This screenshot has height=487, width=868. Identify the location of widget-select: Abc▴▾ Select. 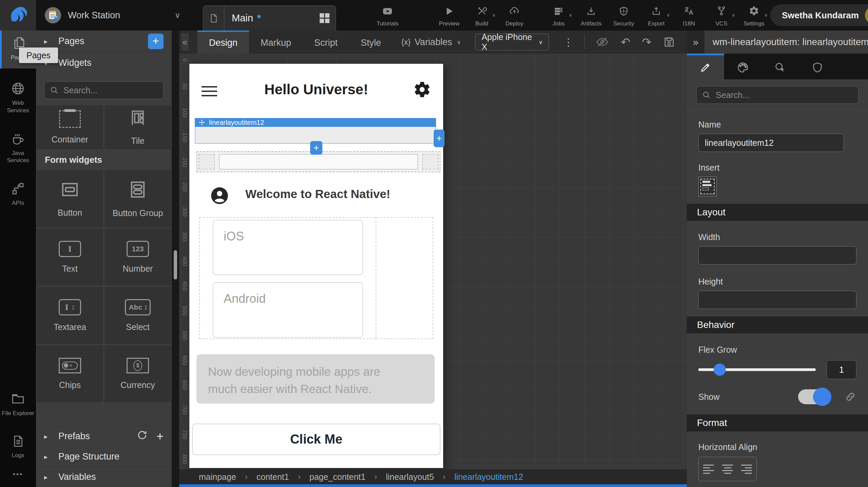
(138, 315).